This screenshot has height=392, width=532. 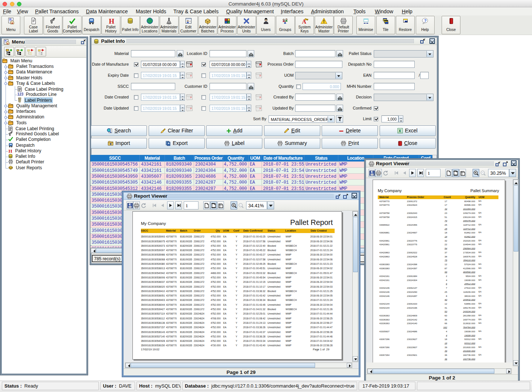 What do you see at coordinates (400, 131) in the screenshot?
I see `svg-text: X` at bounding box center [400, 131].